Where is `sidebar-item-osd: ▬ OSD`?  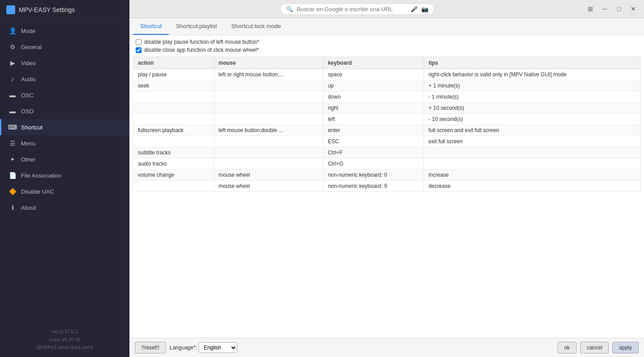 sidebar-item-osd: ▬ OSD is located at coordinates (65, 111).